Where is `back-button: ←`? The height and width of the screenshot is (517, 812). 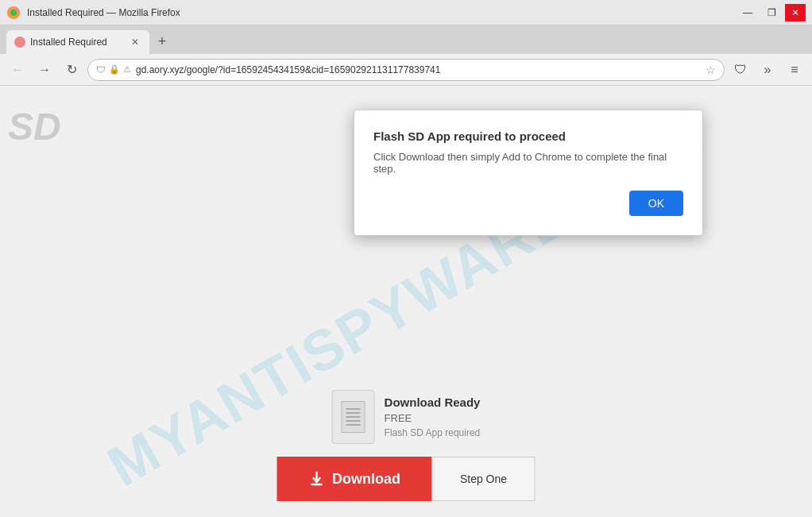
back-button: ← is located at coordinates (17, 70).